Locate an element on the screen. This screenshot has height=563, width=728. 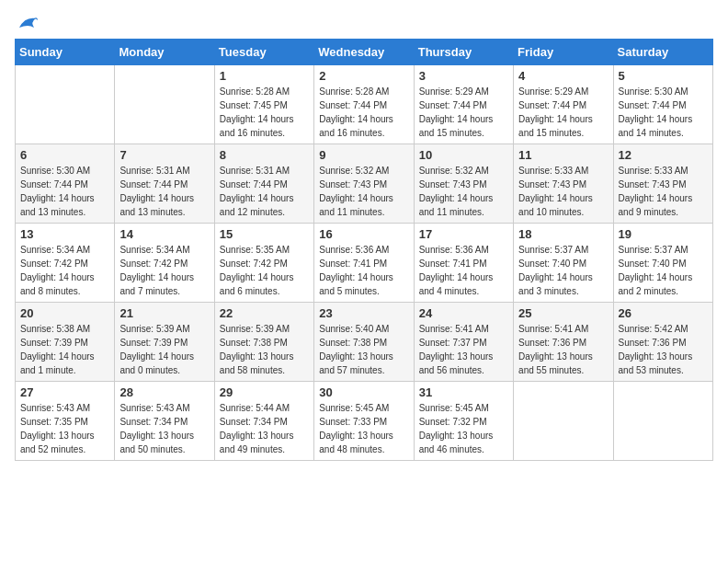
logo-bird-icon is located at coordinates (28, 23).